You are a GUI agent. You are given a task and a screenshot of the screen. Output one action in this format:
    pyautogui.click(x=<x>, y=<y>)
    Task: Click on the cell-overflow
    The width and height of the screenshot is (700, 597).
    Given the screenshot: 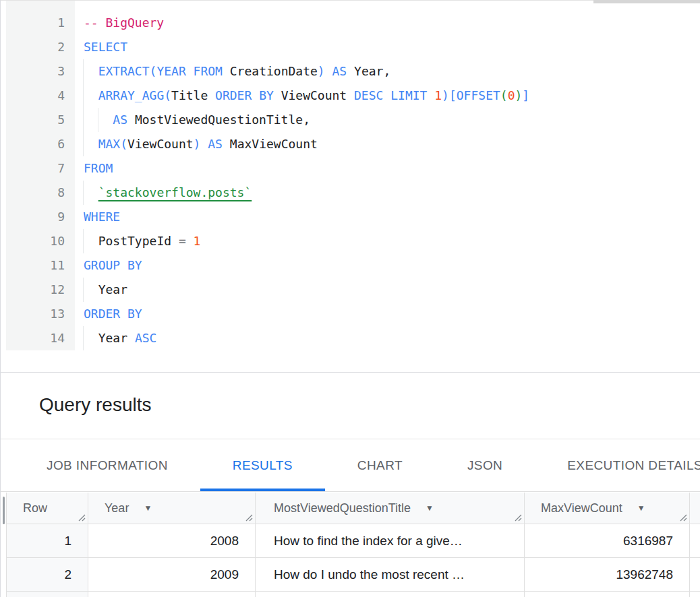 What is the action you would take?
    pyautogui.click(x=695, y=574)
    